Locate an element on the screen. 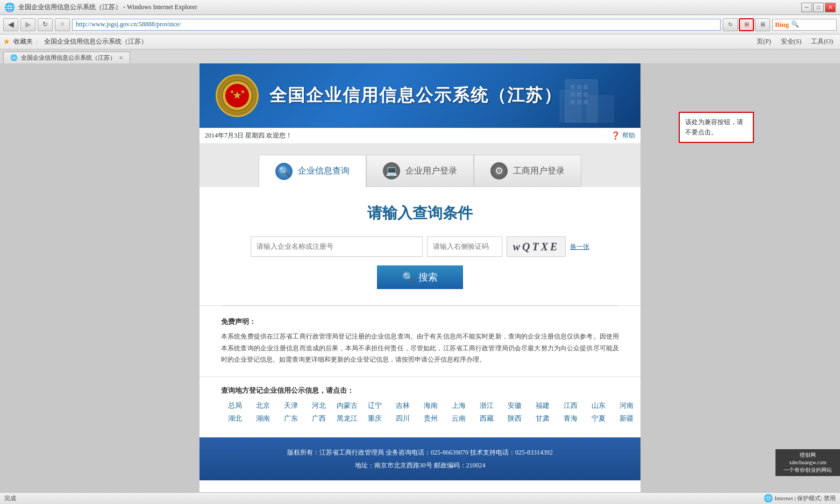  province-link-内蒙古: 内蒙古 is located at coordinates (347, 406).